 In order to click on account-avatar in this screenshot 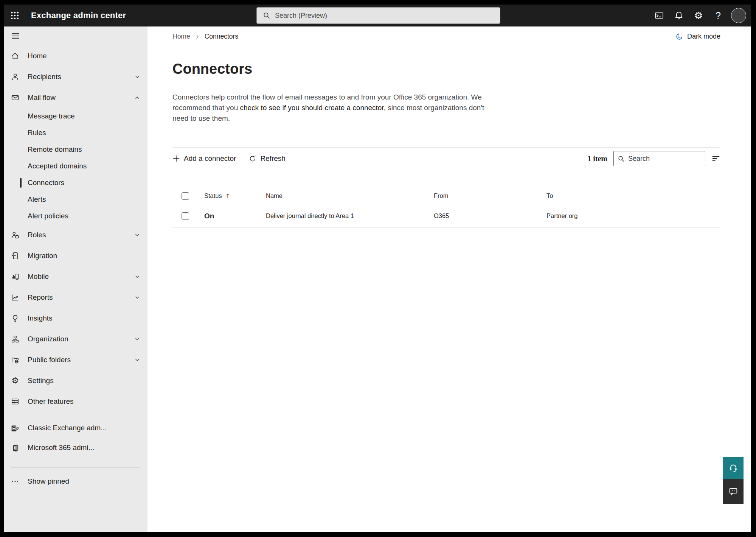, I will do `click(739, 16)`.